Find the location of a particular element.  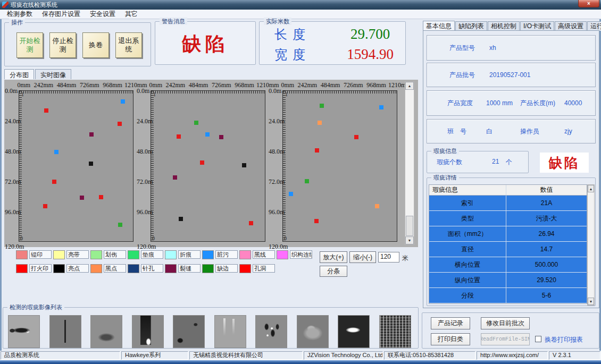

scroll-thumb is located at coordinates (410, 226).